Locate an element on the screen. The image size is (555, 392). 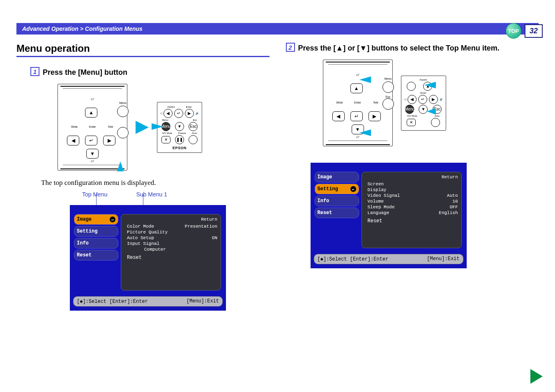
remote-diagram-2: Aspect ▲ Enter ◁◀↵▶🔊 Menu ▼ Esc A/V Mute… is located at coordinates (424, 103).